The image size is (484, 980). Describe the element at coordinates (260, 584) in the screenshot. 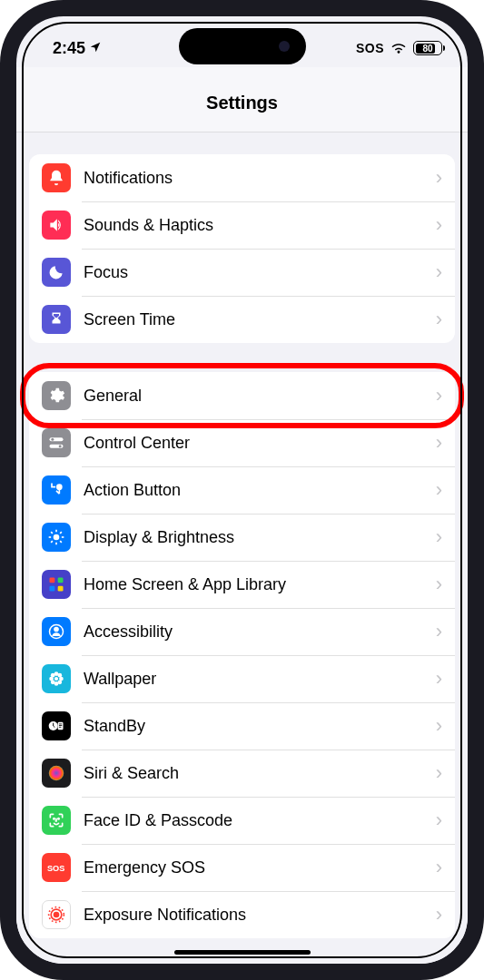

I see `row-label: Home Screen & App Library` at that location.